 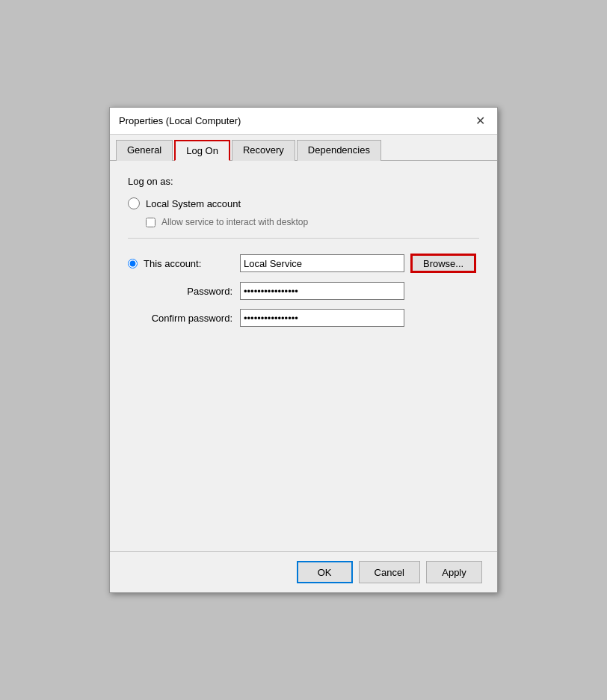 What do you see at coordinates (304, 212) in the screenshot?
I see `radio-group: Local System account Allow service to in…` at bounding box center [304, 212].